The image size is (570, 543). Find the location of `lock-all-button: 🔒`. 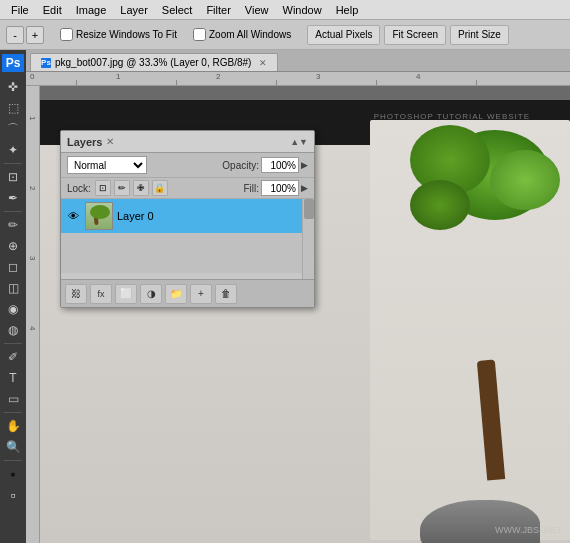

lock-all-button: 🔒 is located at coordinates (160, 188).